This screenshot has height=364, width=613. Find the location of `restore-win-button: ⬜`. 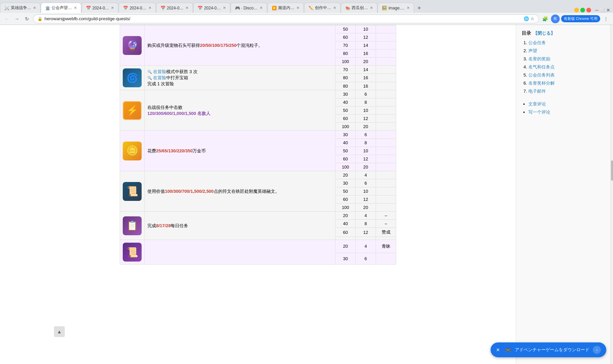

restore-win-button: ⬜ is located at coordinates (602, 10).